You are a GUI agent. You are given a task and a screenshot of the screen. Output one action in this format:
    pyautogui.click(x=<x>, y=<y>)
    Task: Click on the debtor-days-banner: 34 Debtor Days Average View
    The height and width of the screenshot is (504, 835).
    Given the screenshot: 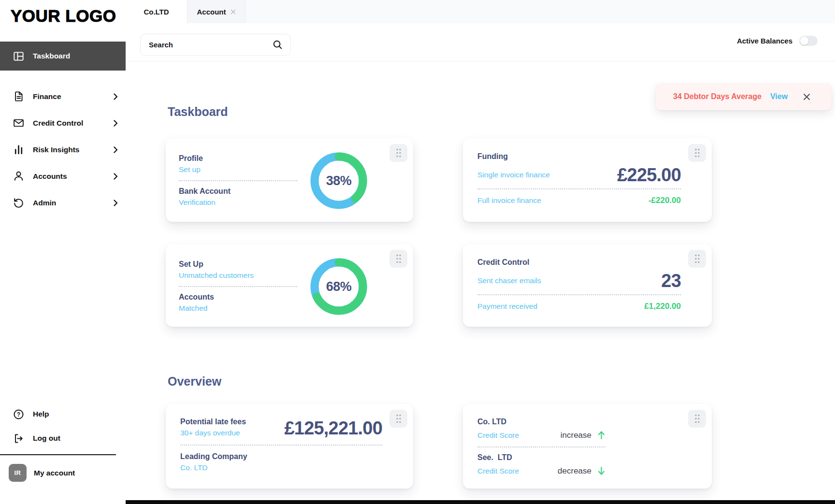 What is the action you would take?
    pyautogui.click(x=744, y=97)
    